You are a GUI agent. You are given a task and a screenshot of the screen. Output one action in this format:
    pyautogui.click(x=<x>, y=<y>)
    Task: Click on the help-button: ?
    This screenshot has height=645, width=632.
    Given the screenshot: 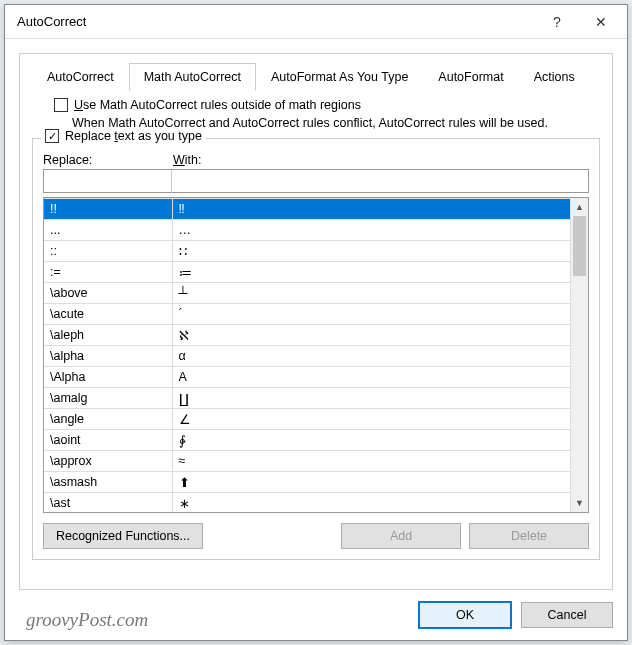 What is the action you would take?
    pyautogui.click(x=557, y=22)
    